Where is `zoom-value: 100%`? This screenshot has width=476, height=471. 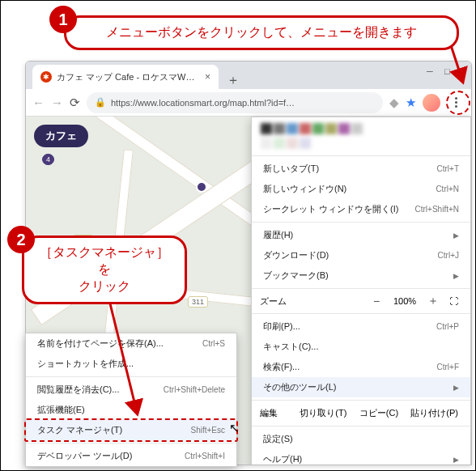 zoom-value: 100% is located at coordinates (405, 301).